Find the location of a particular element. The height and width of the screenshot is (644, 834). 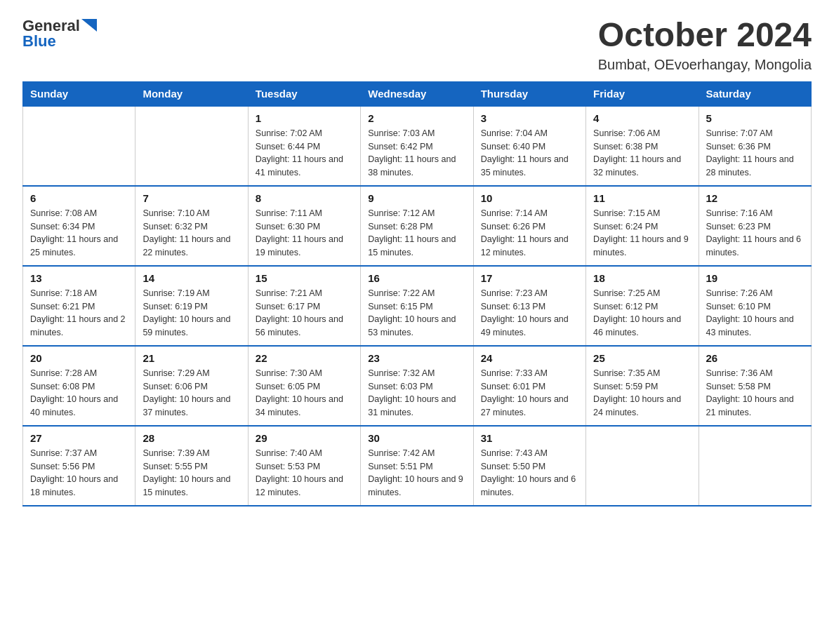

day-info: Sunrise: 7:03 AMSunset: 6:42 PMDaylight:… is located at coordinates (417, 153).